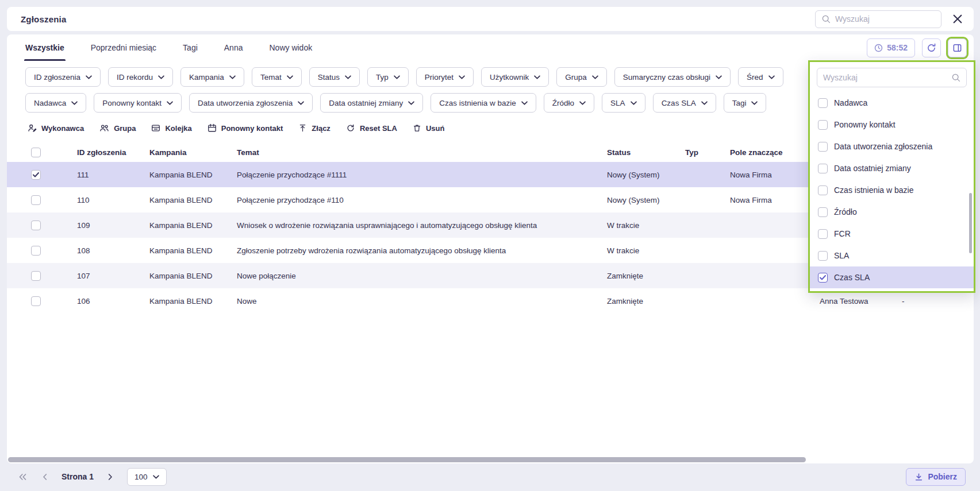 The height and width of the screenshot is (491, 980). I want to click on queue-icon, so click(156, 128).